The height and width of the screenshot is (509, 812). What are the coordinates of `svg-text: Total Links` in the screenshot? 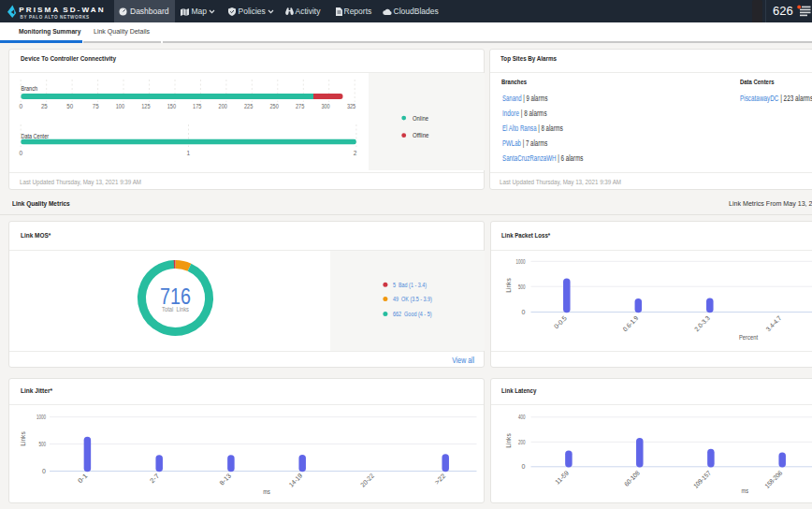 It's located at (176, 309).